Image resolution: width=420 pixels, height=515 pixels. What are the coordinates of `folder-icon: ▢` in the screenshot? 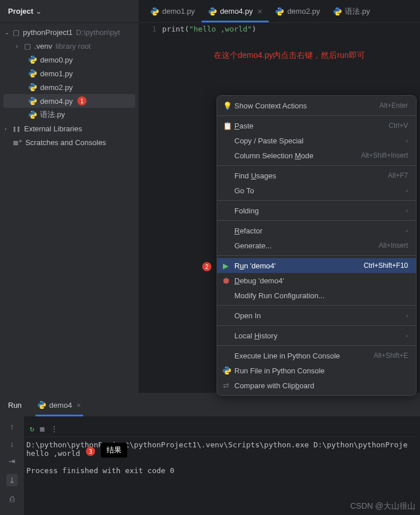 It's located at (16, 32).